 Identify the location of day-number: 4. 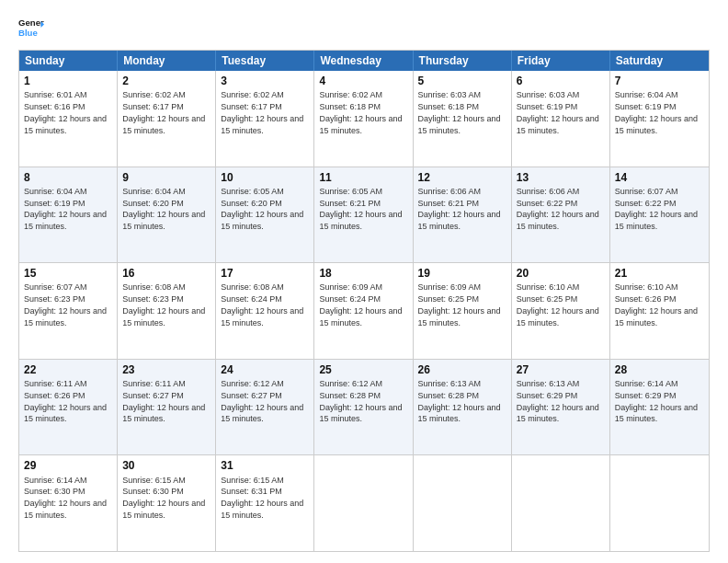
(363, 81).